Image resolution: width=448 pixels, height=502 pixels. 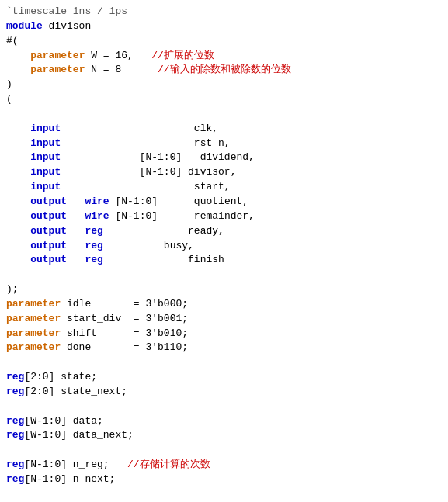 What do you see at coordinates (224, 56) in the screenshot?
I see `code-line: parameter W = 16, //扩展的位数` at bounding box center [224, 56].